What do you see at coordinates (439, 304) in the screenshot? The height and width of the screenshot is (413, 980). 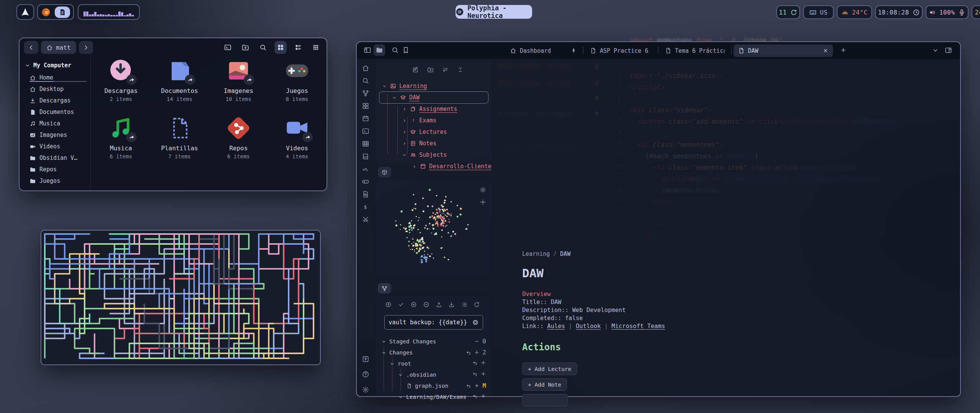 I see `upload-button` at bounding box center [439, 304].